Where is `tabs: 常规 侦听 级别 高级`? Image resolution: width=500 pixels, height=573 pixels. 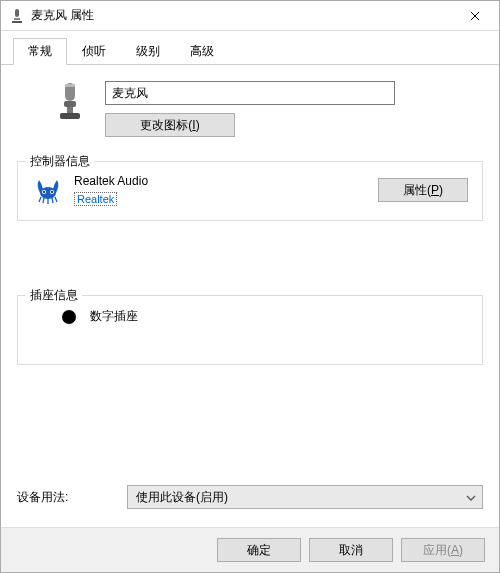 tabs: 常规 侦听 级别 高级 is located at coordinates (250, 48).